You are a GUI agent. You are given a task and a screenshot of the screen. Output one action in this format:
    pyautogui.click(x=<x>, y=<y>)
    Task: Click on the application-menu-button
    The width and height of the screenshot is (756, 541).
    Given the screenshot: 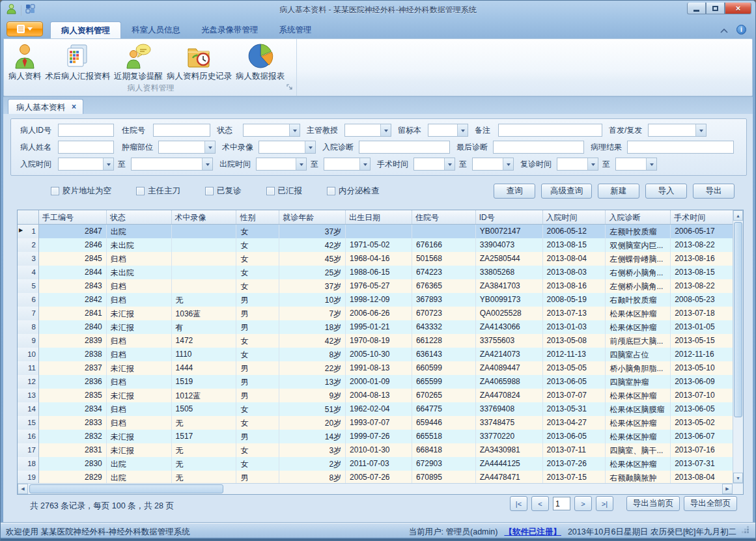 What is the action you would take?
    pyautogui.click(x=25, y=29)
    